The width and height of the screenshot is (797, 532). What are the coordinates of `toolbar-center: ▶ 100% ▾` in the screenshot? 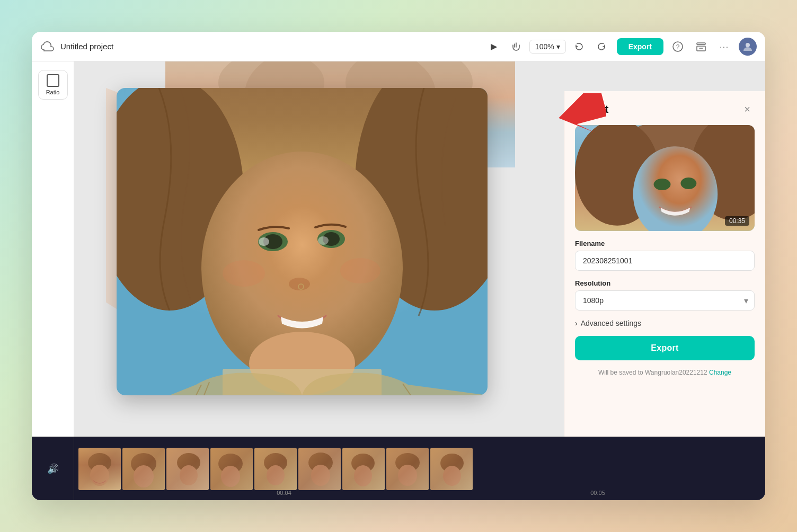 It's located at (548, 47).